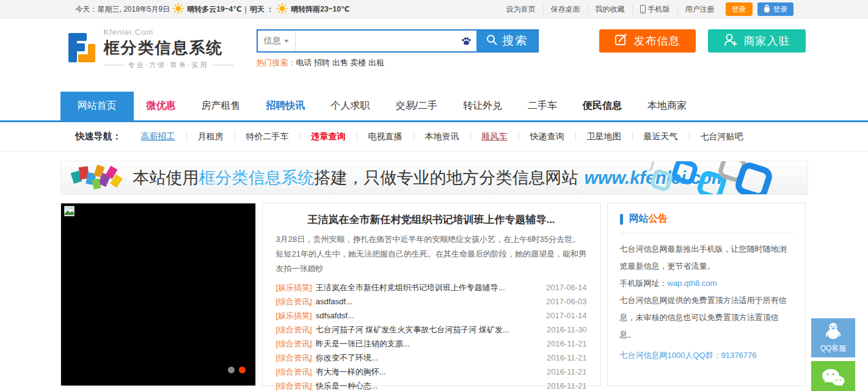  What do you see at coordinates (221, 106) in the screenshot?
I see `nav-item-realestate: 房产租售` at bounding box center [221, 106].